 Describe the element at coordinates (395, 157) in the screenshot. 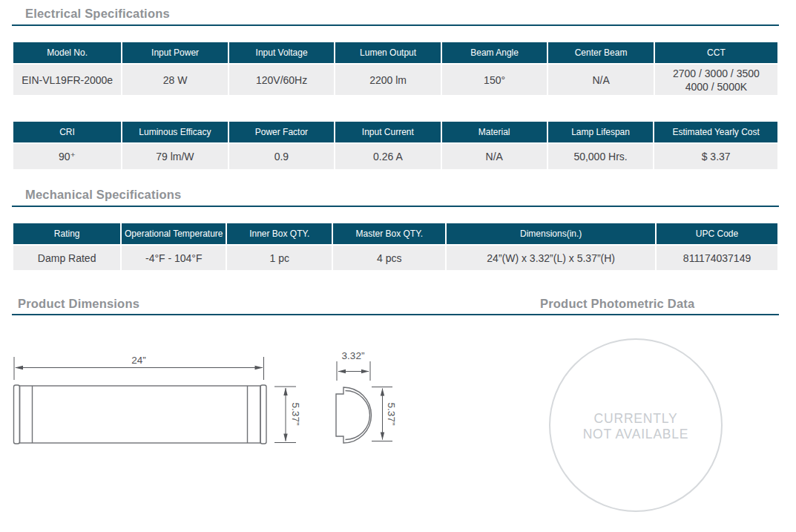

I see `table-row: 90⁺ 79 lm/W 0.9 0.26 A N/A 50,000 Hrs. $…` at that location.